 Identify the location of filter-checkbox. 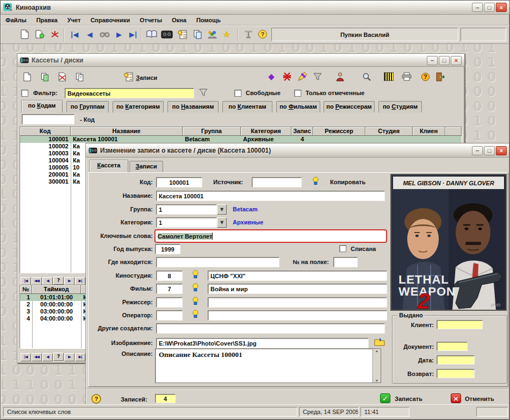
(25, 93).